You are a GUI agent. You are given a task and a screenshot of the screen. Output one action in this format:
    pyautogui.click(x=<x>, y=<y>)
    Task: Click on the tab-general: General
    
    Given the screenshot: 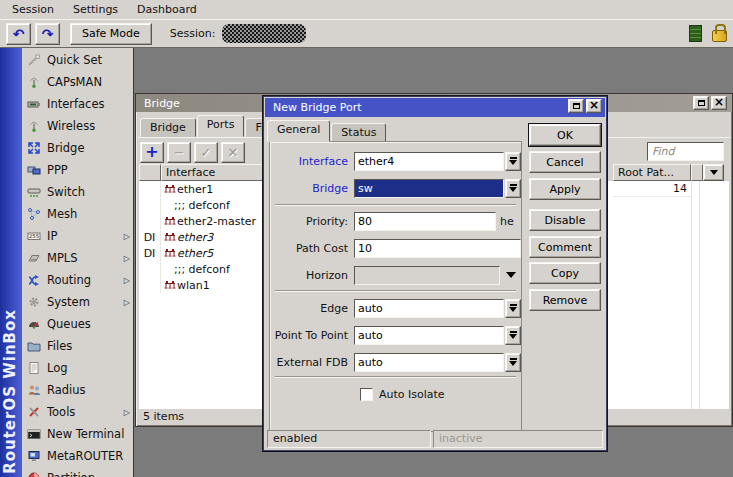 What is the action you would take?
    pyautogui.click(x=298, y=131)
    